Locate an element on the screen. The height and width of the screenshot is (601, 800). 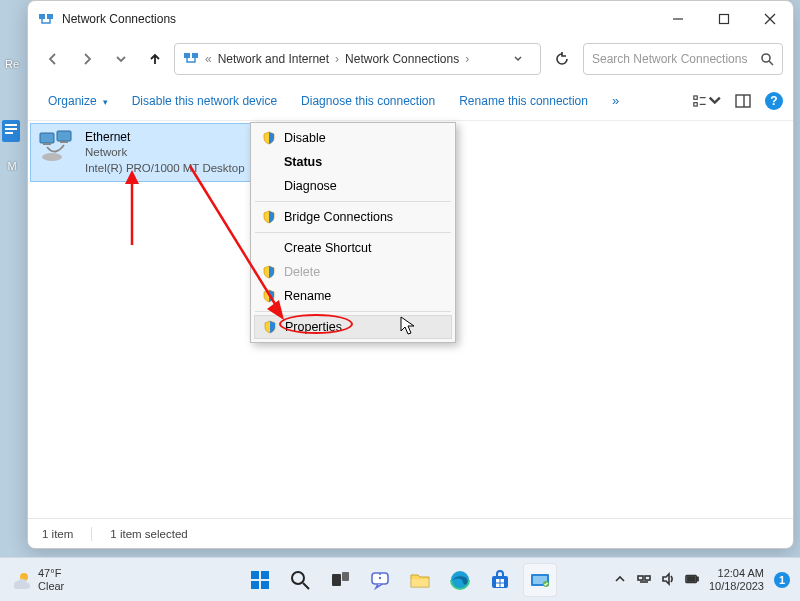
start-button is located at coordinates (260, 580).